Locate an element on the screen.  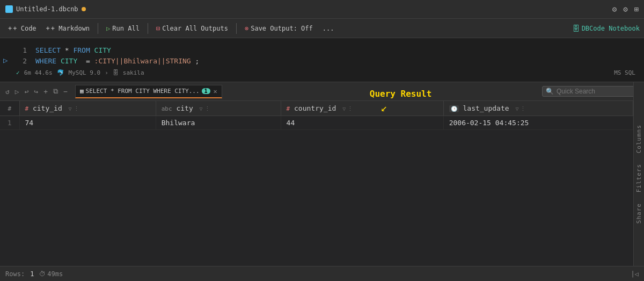
add-markdown-button: + + Markdown is located at coordinates (68, 28).